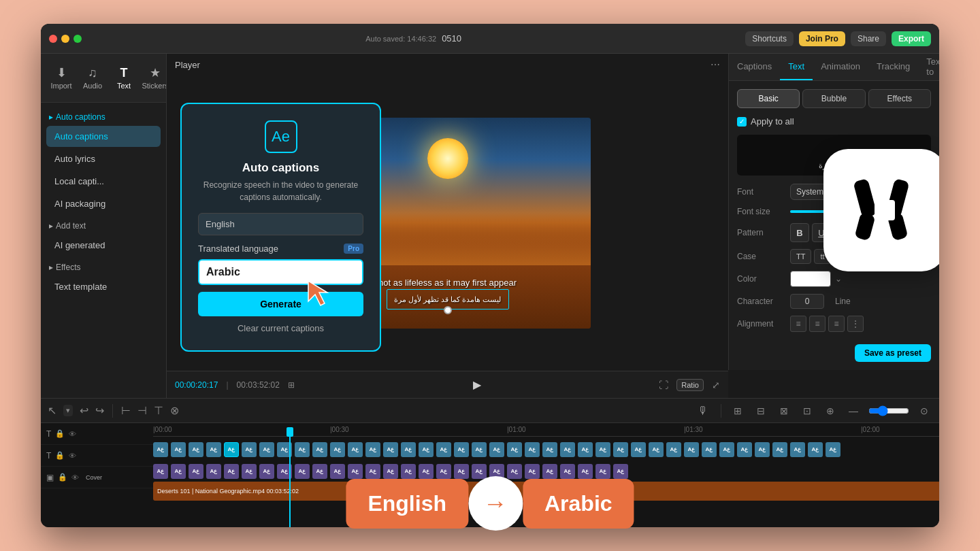  I want to click on color-swatch, so click(811, 279).